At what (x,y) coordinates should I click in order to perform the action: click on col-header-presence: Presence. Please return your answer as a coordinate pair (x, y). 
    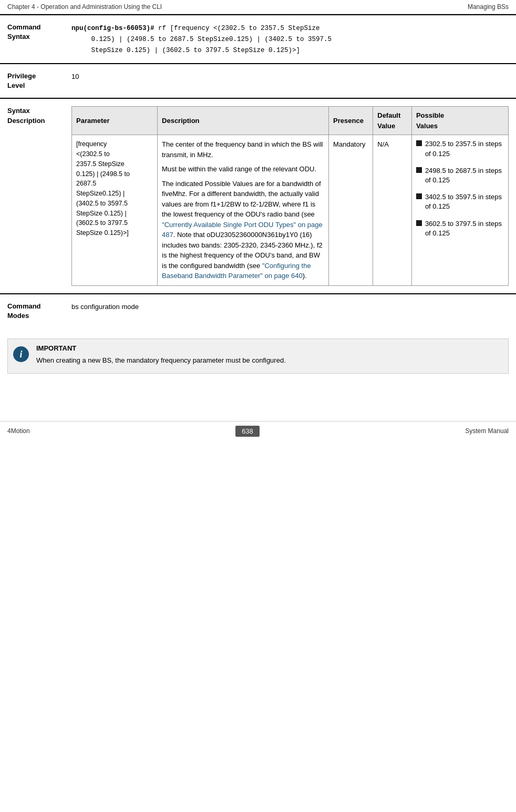
    Looking at the image, I should click on (351, 121).